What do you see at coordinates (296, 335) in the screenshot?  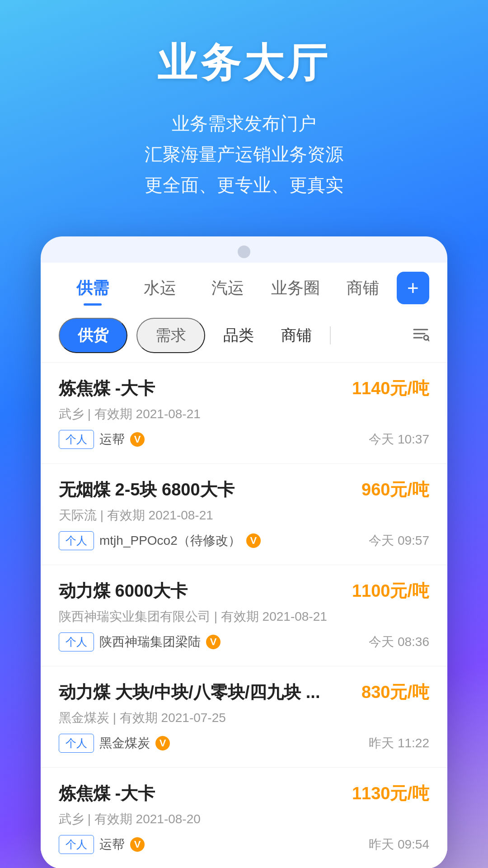 I see `shop-filter: 商铺` at bounding box center [296, 335].